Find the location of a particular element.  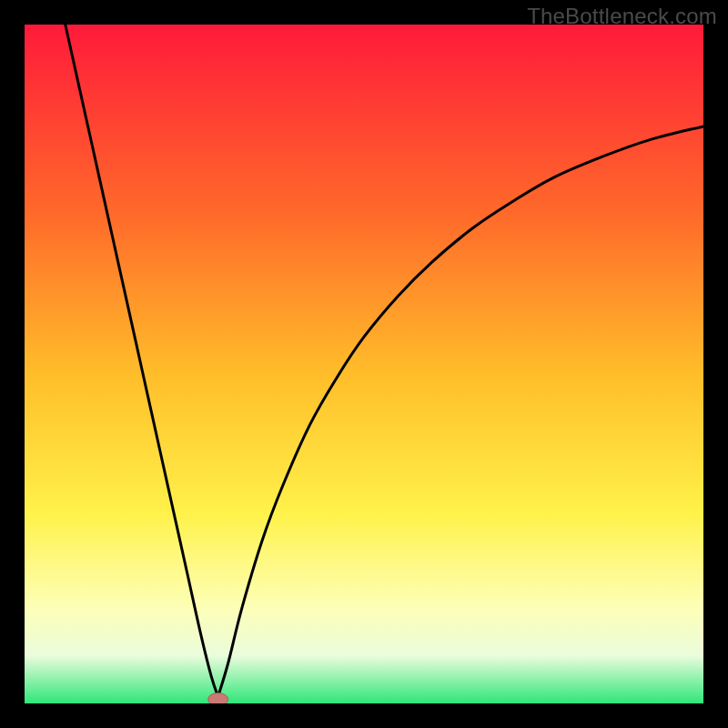

watermark-text: TheBottleneck.com is located at coordinates (622, 16).